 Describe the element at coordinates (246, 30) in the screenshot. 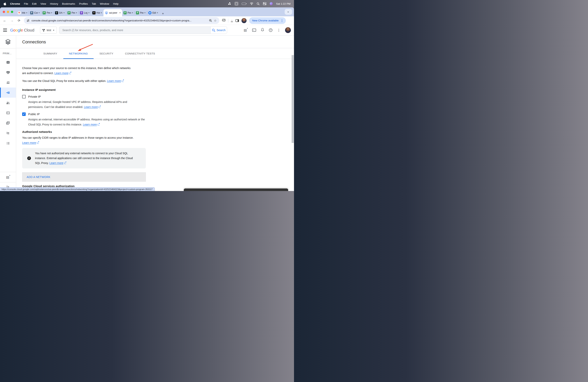

I see `release-notes-icon: ▤✦` at that location.